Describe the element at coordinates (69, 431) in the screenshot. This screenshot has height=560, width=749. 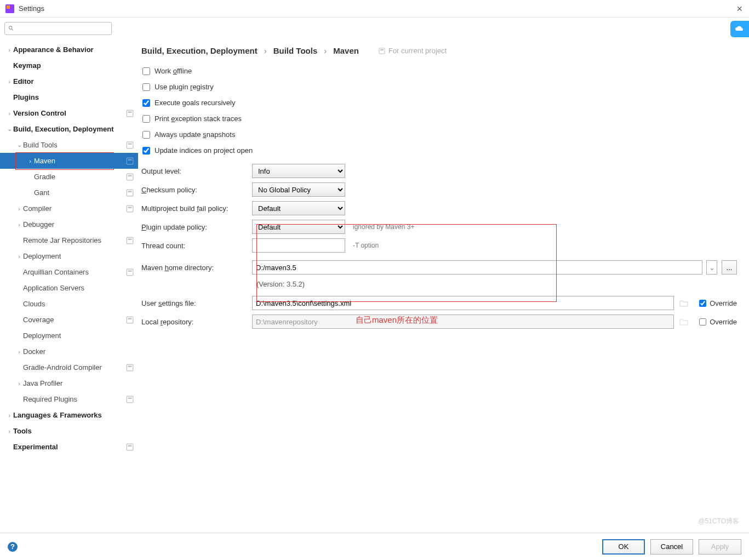
I see `tree-item-tools: ›Tools` at that location.